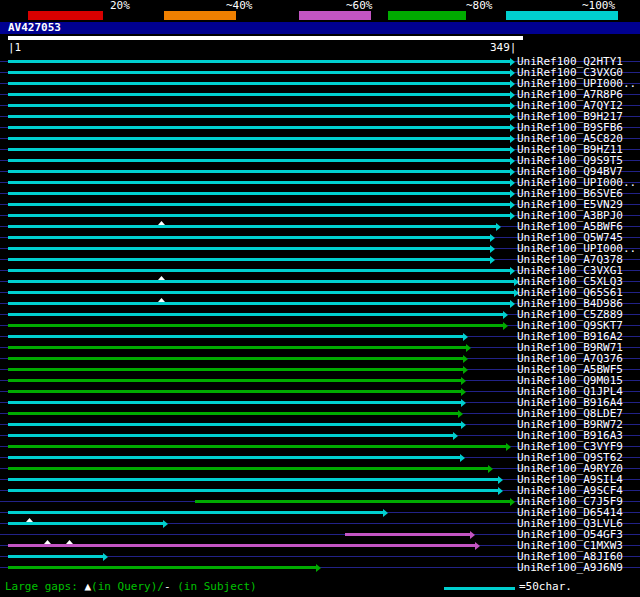 The height and width of the screenshot is (597, 640). Describe the element at coordinates (598, 6) in the screenshot. I see `scale-label: ~100%` at that location.